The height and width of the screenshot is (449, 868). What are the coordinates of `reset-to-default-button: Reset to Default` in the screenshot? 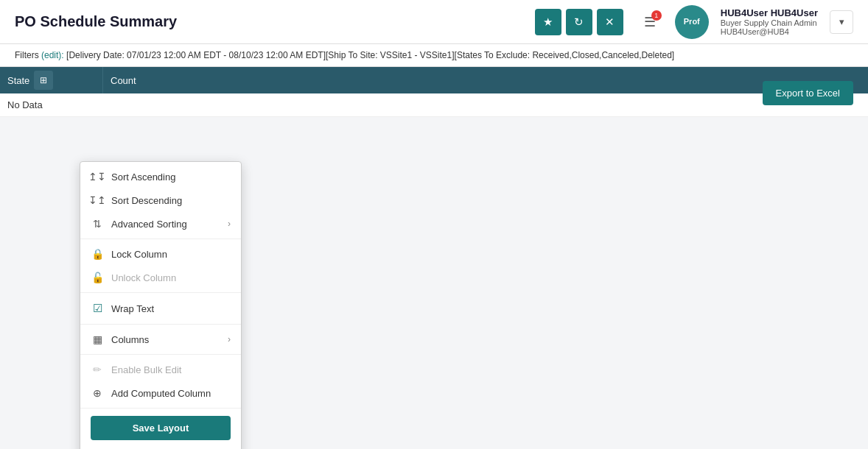 It's located at (161, 447).